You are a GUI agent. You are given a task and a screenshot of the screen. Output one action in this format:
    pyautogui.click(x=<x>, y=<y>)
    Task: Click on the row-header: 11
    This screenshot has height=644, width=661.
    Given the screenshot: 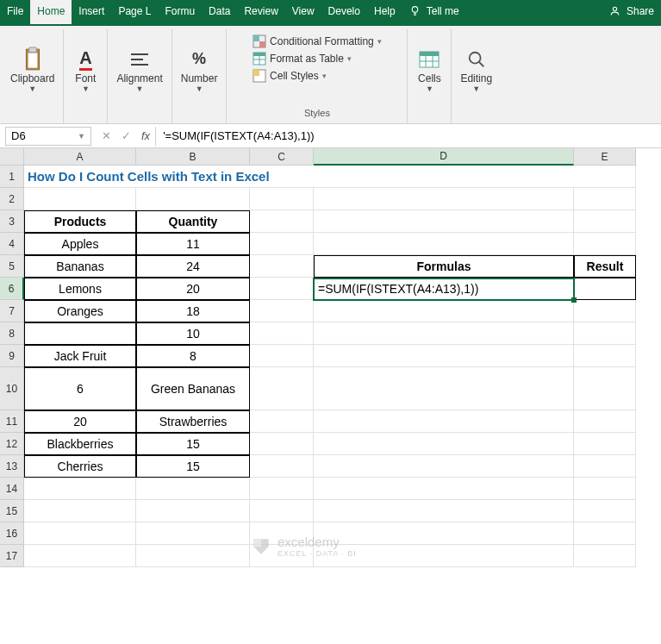 What is the action you would take?
    pyautogui.click(x=12, y=422)
    